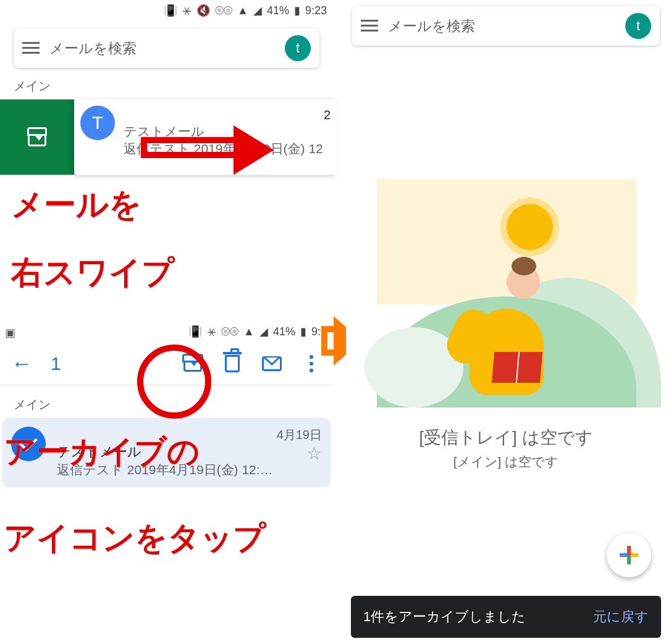  Describe the element at coordinates (506, 617) in the screenshot. I see `snackbar: 1件をアーカイブしました 元に戻す` at that location.